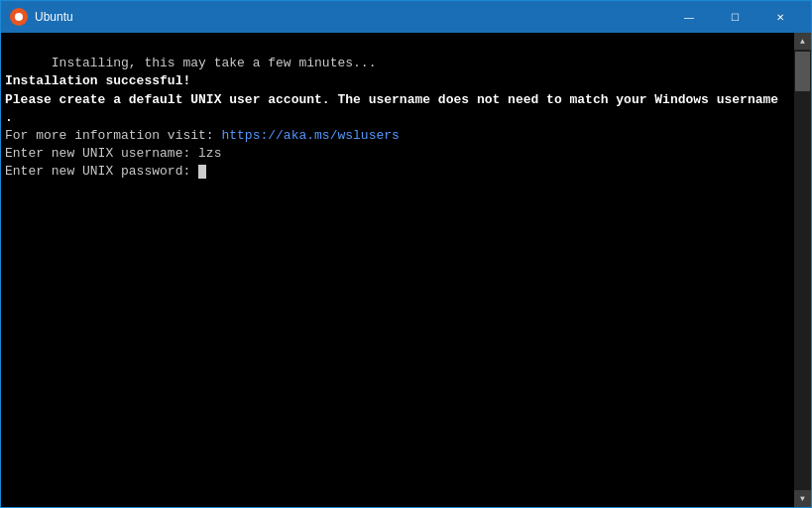 Image resolution: width=812 pixels, height=508 pixels. What do you see at coordinates (214, 64) in the screenshot?
I see `terminal-line-1: Installing, this may take a few minutes.…` at bounding box center [214, 64].